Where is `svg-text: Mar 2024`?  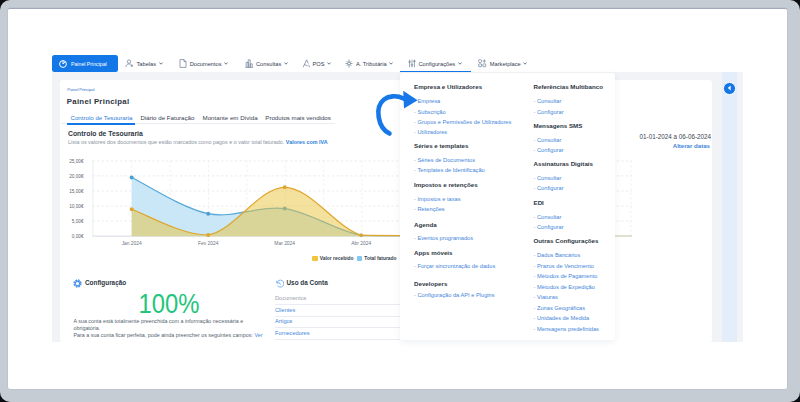
svg-text: Mar 2024 is located at coordinates (284, 244).